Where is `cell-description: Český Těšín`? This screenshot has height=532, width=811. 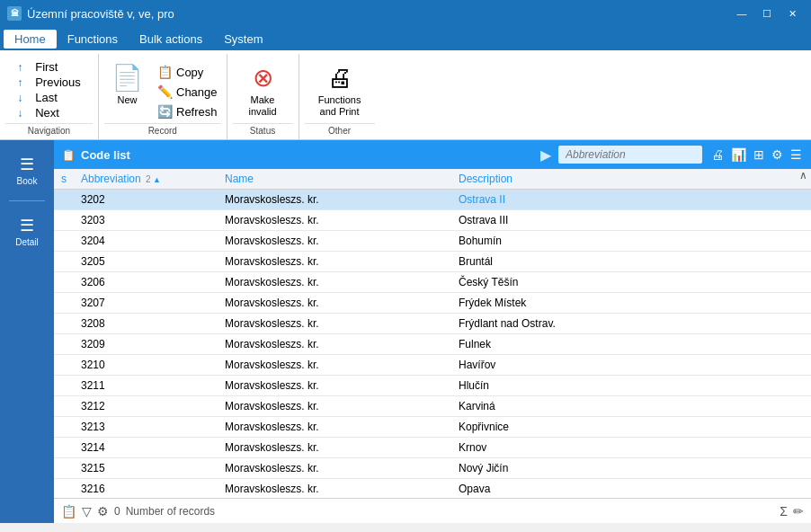
cell-description: Český Těšín is located at coordinates (631, 282).